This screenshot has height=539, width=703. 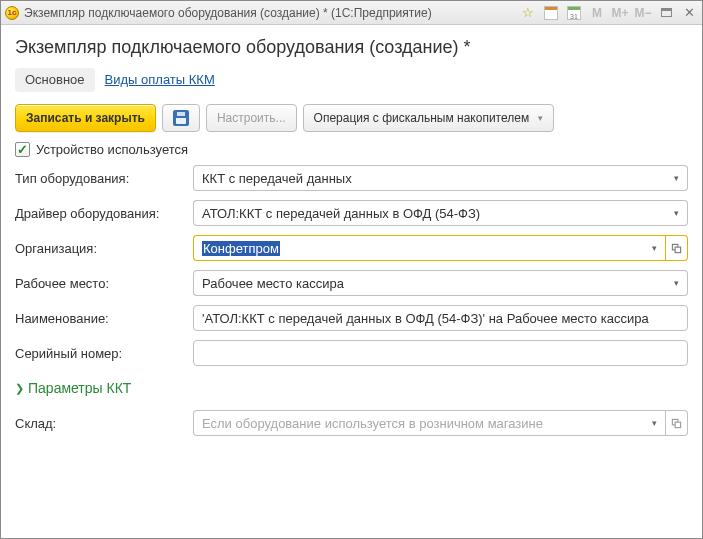 I want to click on tab-payment-types: Виды оплаты ККМ, so click(x=160, y=80).